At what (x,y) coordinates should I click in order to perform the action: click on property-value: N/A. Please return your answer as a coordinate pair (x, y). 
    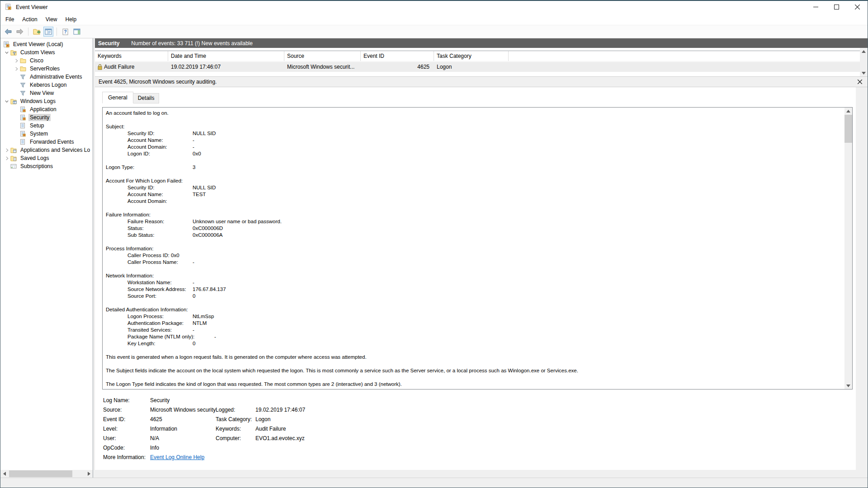
    Looking at the image, I should click on (183, 438).